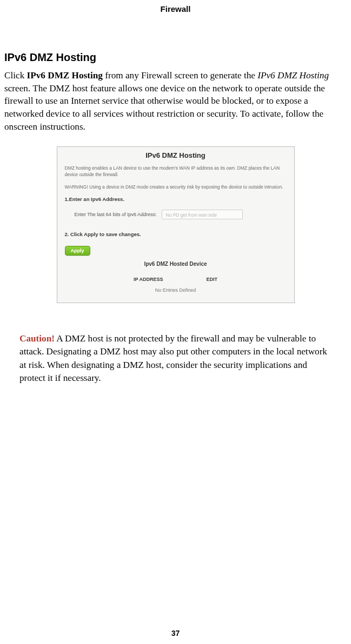 Image resolution: width=351 pixels, height=644 pixels. What do you see at coordinates (181, 214) in the screenshot?
I see `ipv6-address-row: Enter The last 64 bits of Ipv6 Address: …` at bounding box center [181, 214].